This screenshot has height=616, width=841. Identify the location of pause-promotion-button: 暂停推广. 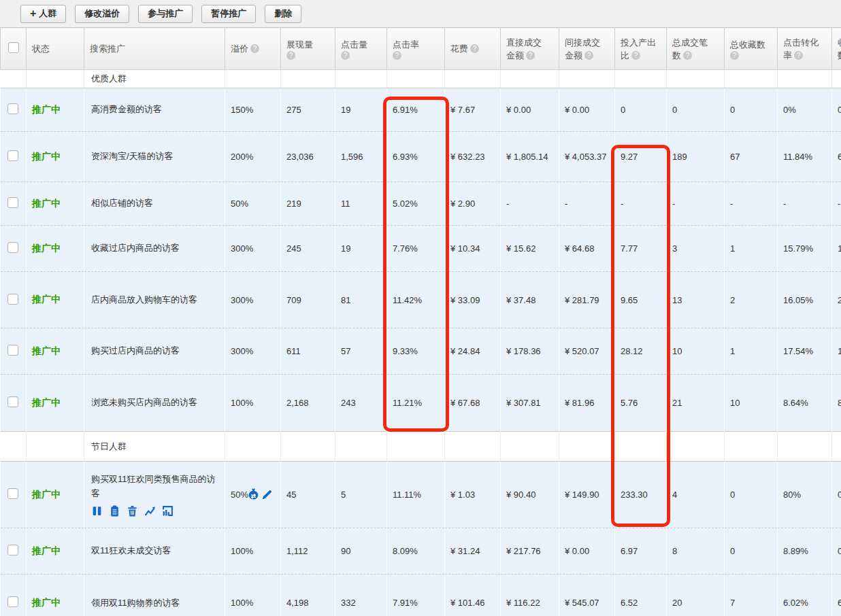
(229, 14).